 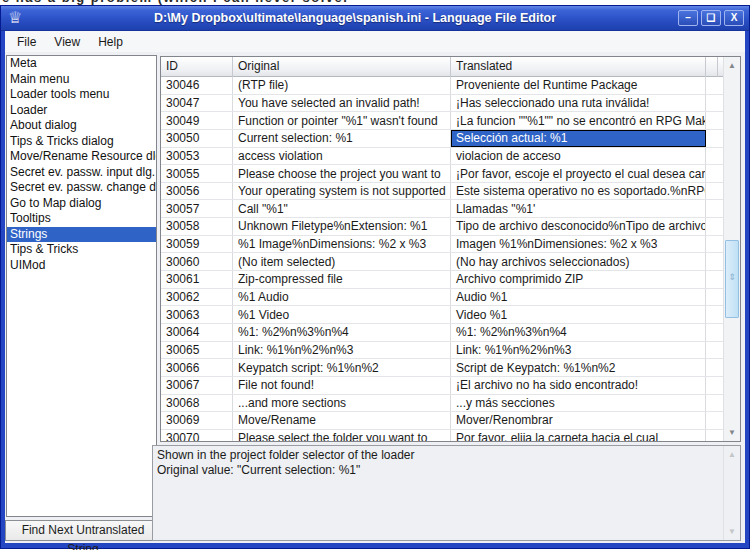 What do you see at coordinates (342, 386) in the screenshot?
I see `cell-original: File not found!` at bounding box center [342, 386].